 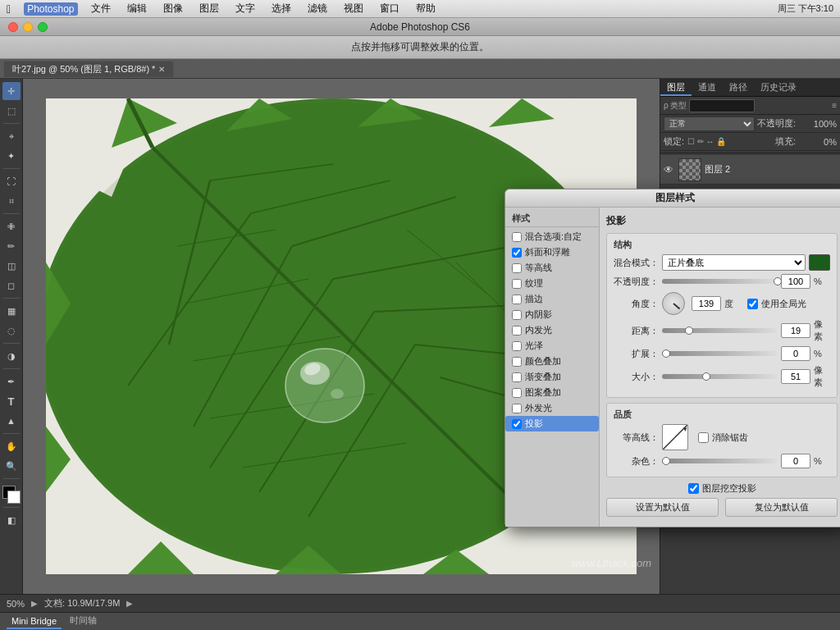 What do you see at coordinates (552, 409) in the screenshot?
I see `style-outer-glow: 外发光` at bounding box center [552, 409].